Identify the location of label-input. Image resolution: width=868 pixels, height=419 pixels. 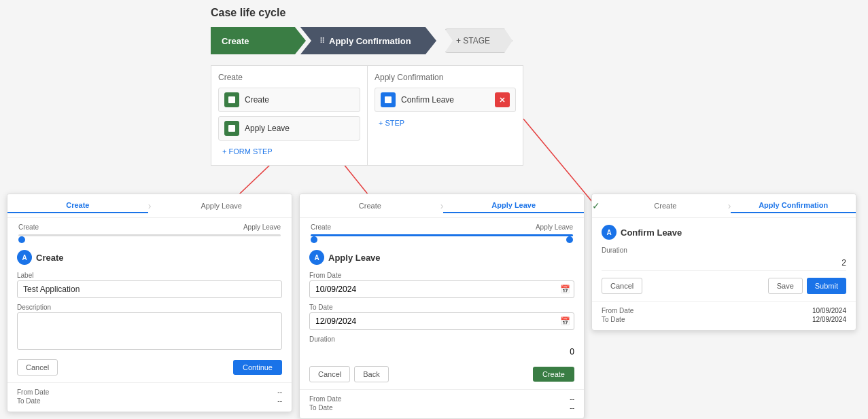
(150, 289).